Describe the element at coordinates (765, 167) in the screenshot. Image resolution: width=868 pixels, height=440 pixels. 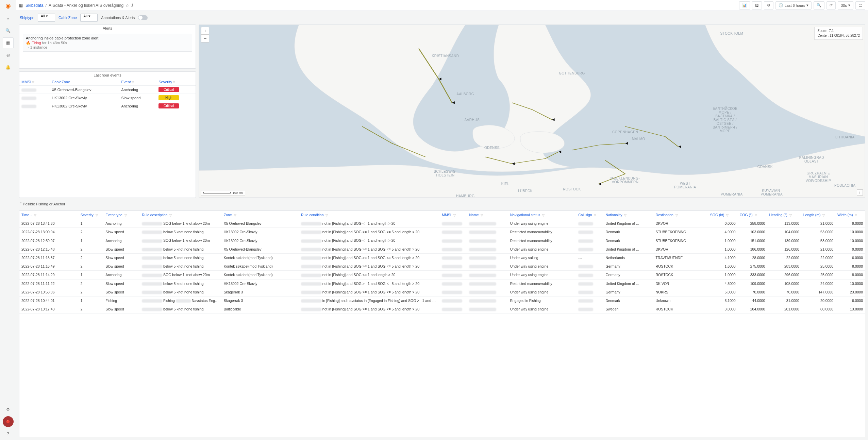
I see `map-place-label: GDANSK` at that location.